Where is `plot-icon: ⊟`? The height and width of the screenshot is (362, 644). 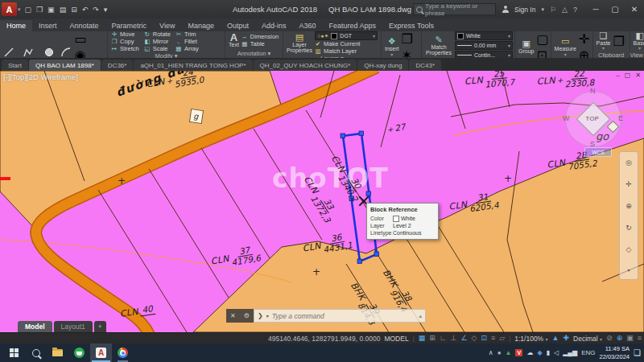
plot-icon: ⊟ is located at coordinates (74, 10).